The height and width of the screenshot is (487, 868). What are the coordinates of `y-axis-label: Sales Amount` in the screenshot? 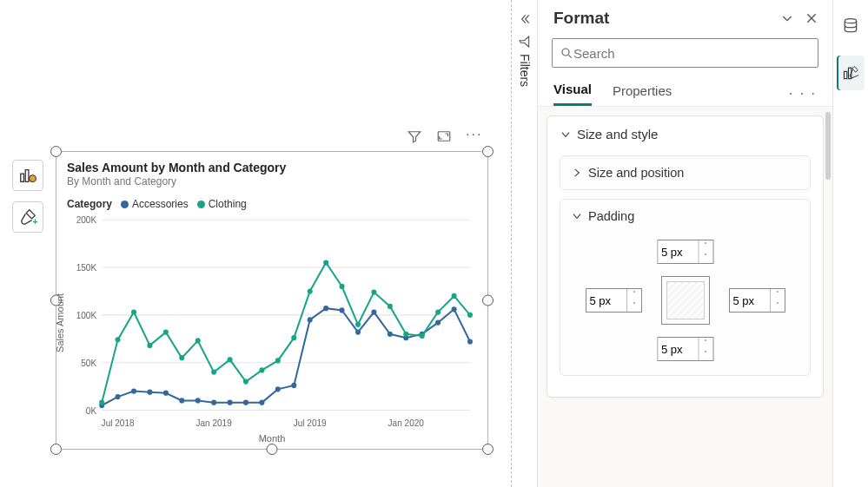 It's located at (60, 323).